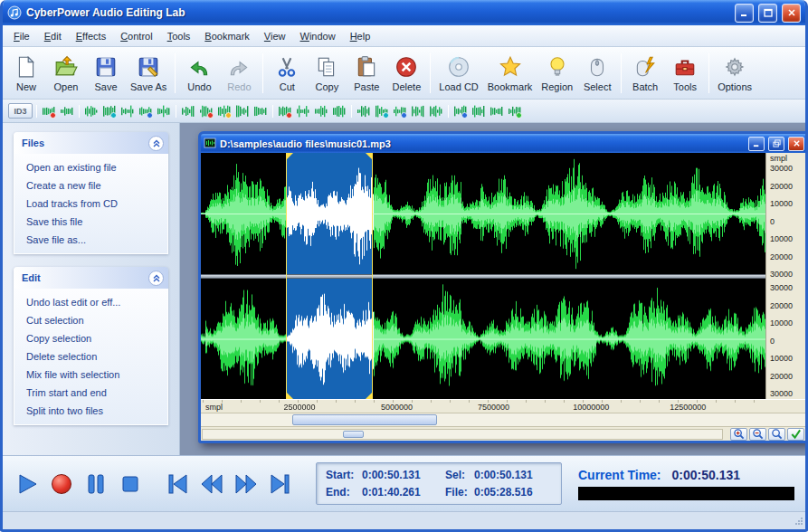 Image resolution: width=808 pixels, height=532 pixels. I want to click on menu-tools: Tools, so click(179, 36).